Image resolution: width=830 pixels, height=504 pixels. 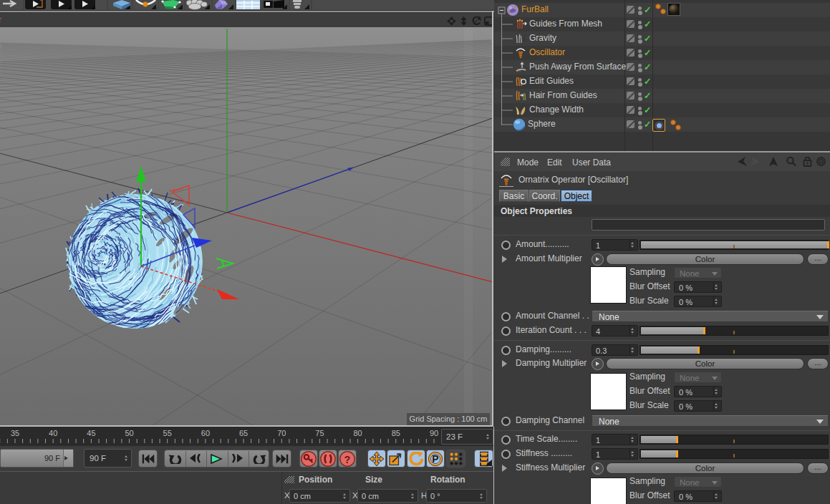 What do you see at coordinates (168, 433) in the screenshot?
I see `svg-text: 55` at bounding box center [168, 433].